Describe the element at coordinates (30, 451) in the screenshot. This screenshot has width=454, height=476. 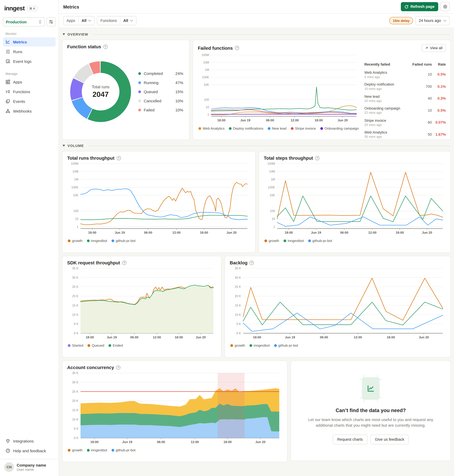
I see `sidebar-item-label: Help and feedback` at that location.